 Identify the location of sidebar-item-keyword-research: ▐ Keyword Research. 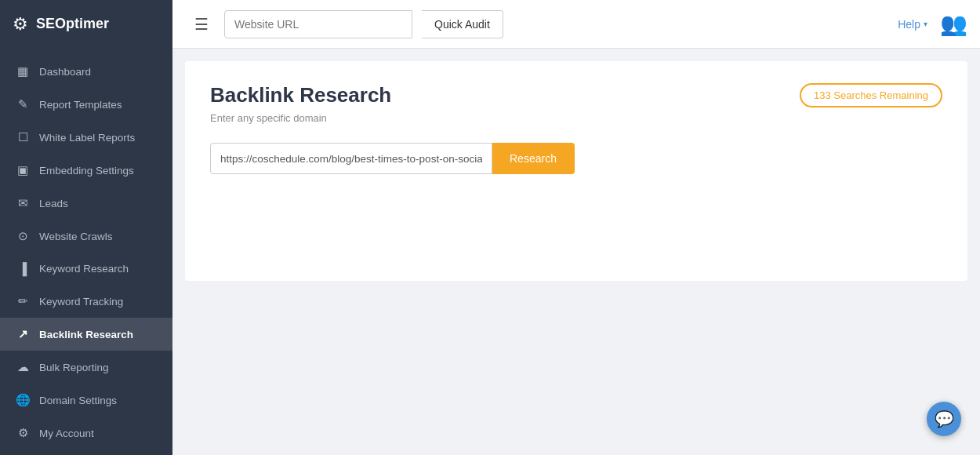
(86, 268).